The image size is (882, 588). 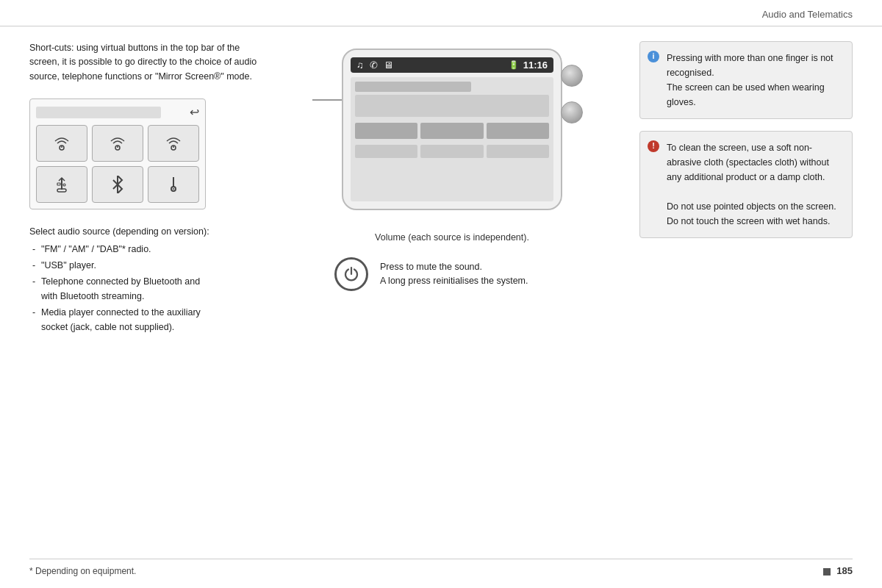 I want to click on list-item: Media player connected to the auxiliarys…, so click(x=147, y=320).